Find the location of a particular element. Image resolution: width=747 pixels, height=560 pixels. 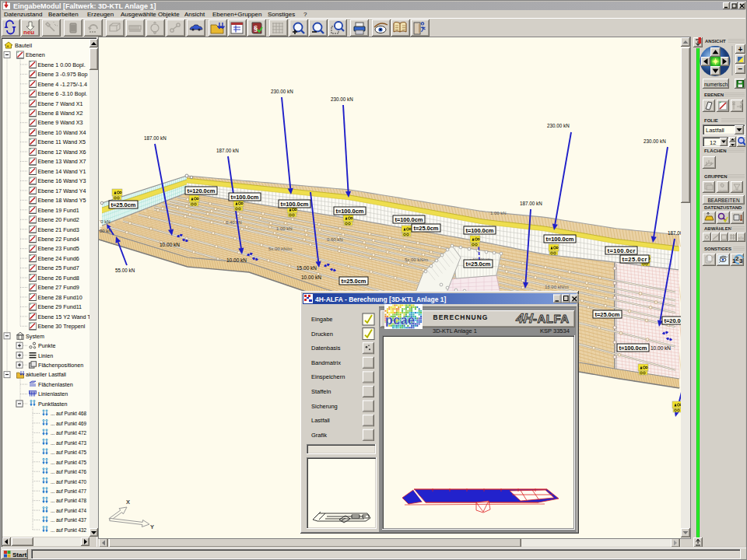

svg-text: Ebene 11 Wand X5 is located at coordinates (62, 142).